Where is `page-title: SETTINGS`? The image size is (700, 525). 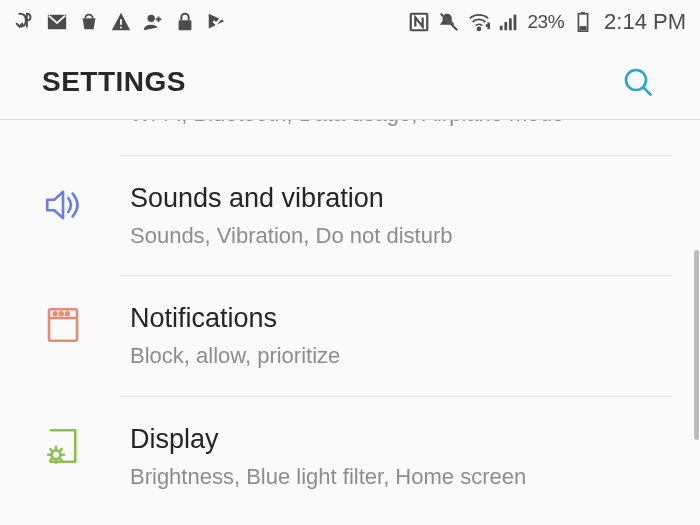 page-title: SETTINGS is located at coordinates (114, 82).